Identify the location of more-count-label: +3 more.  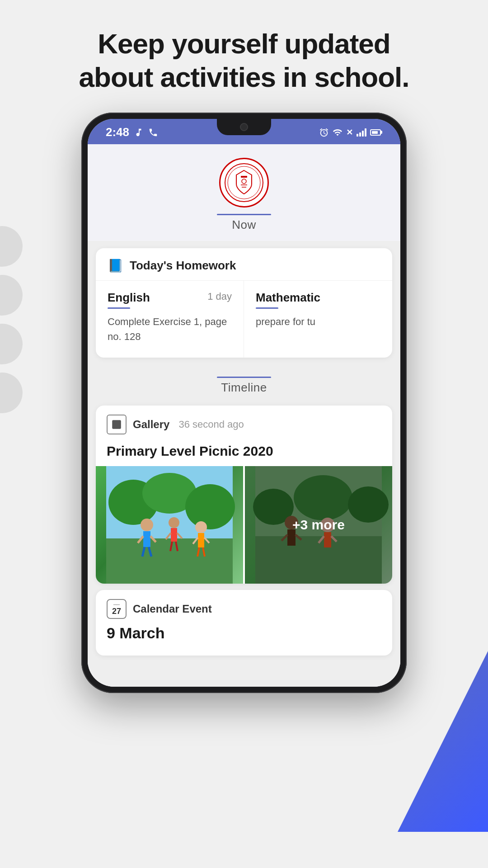
(319, 525).